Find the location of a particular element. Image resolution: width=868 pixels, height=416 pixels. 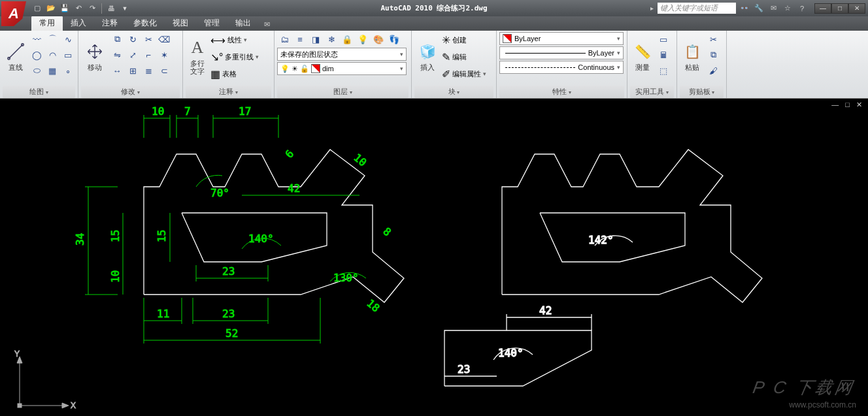

tab-manage: 管理 is located at coordinates (212, 24).